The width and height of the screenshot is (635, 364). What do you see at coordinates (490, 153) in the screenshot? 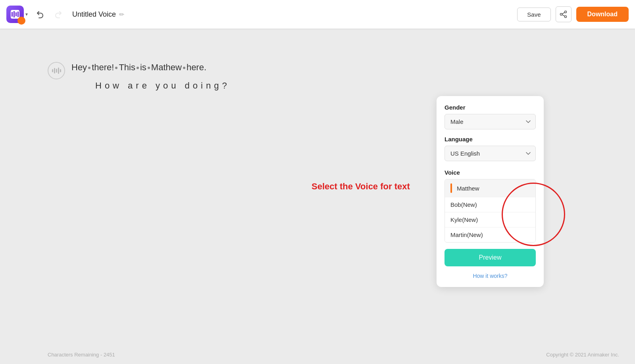
I see `language-select: US English UK English Australian English` at bounding box center [490, 153].